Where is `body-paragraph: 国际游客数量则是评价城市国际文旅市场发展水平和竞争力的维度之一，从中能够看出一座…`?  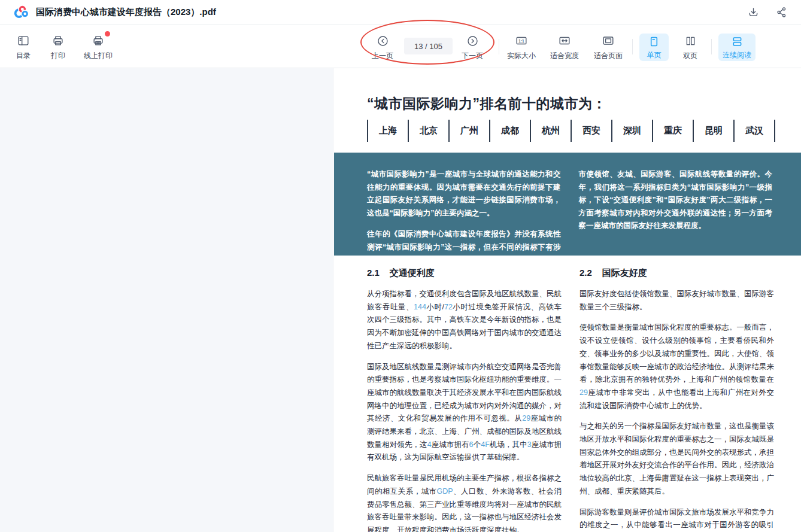 body-paragraph: 国际游客数量则是评价城市国际文旅市场发展水平和竞争力的维度之一，从中能够看出一座… is located at coordinates (676, 519).